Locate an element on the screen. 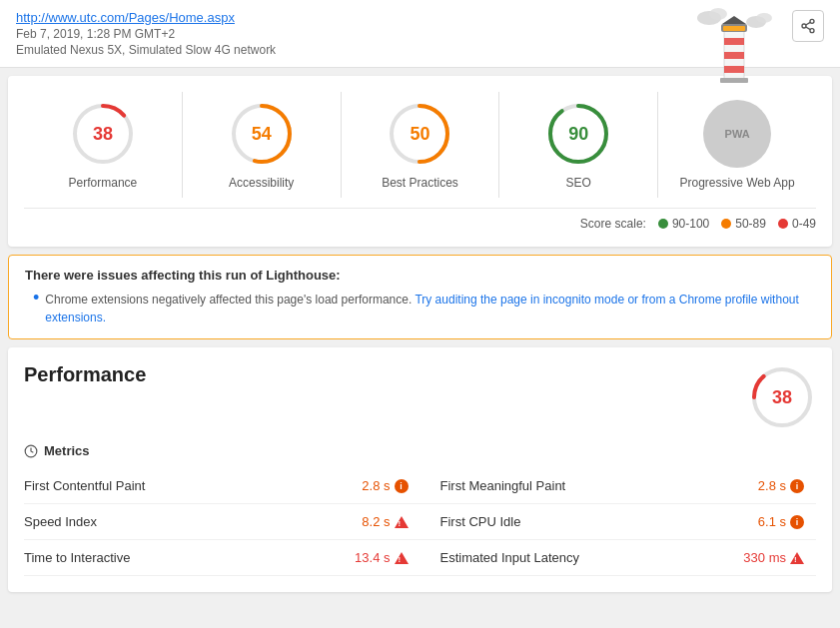  metric-value-wrapper-si: 8.2 s is located at coordinates (385, 521).